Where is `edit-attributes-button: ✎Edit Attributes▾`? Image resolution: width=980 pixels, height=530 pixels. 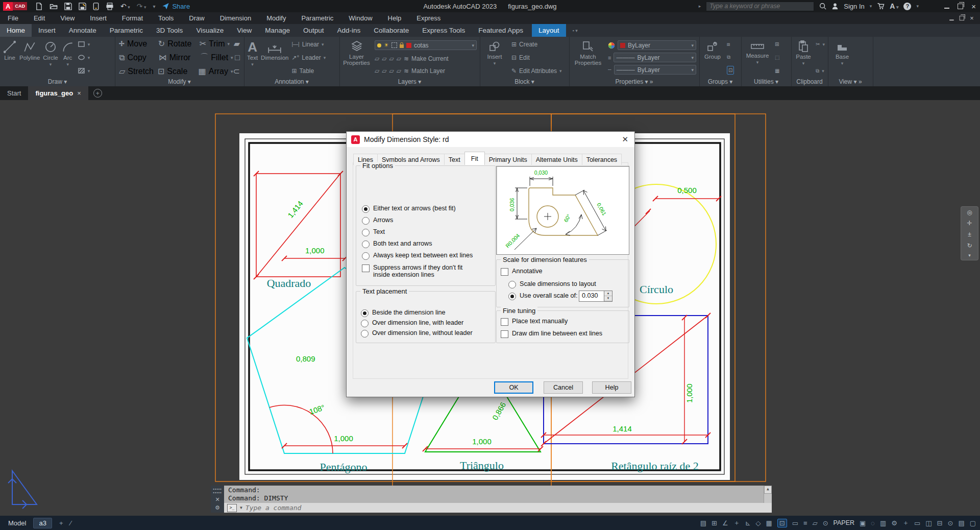
edit-attributes-button: ✎Edit Attributes▾ is located at coordinates (537, 70).